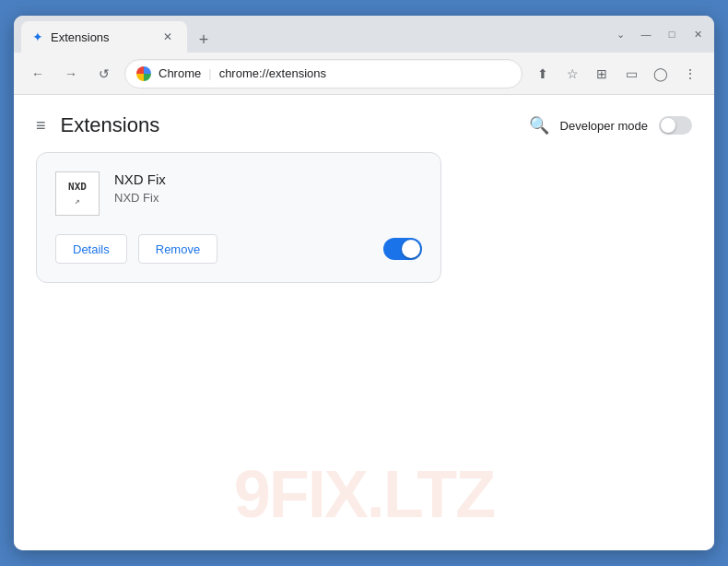 Image resolution: width=728 pixels, height=566 pixels. What do you see at coordinates (323, 74) in the screenshot?
I see `address-bar: Chrome | chrome://extensions` at bounding box center [323, 74].